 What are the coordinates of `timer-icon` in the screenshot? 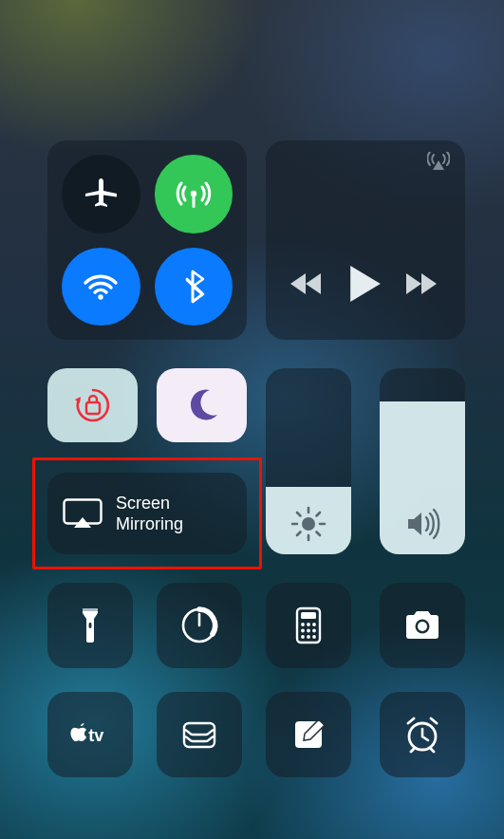 It's located at (199, 625).